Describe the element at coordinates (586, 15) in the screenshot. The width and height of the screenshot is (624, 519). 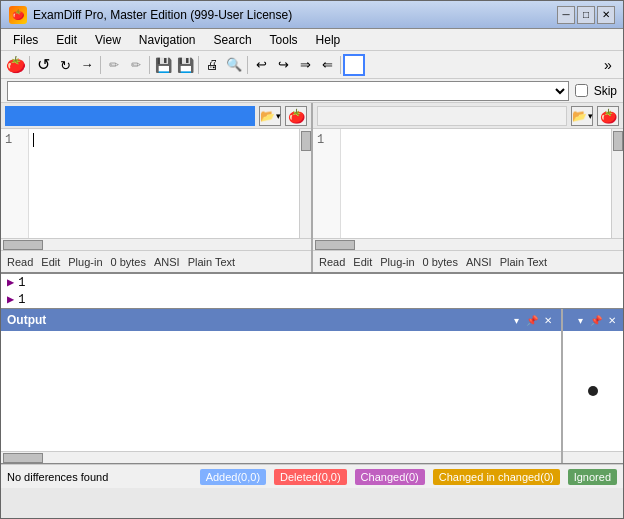
I see `maximize-button: □` at that location.